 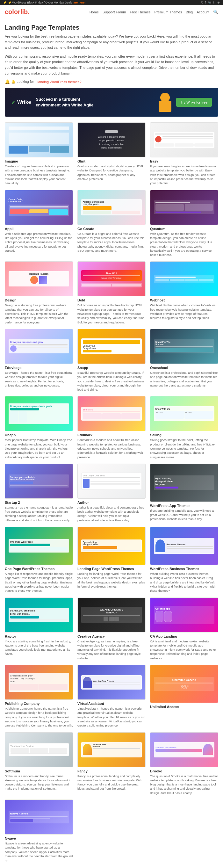 I want to click on template-desc-webhost: Webhost fits the name when it comes to W…, so click(x=184, y=311).